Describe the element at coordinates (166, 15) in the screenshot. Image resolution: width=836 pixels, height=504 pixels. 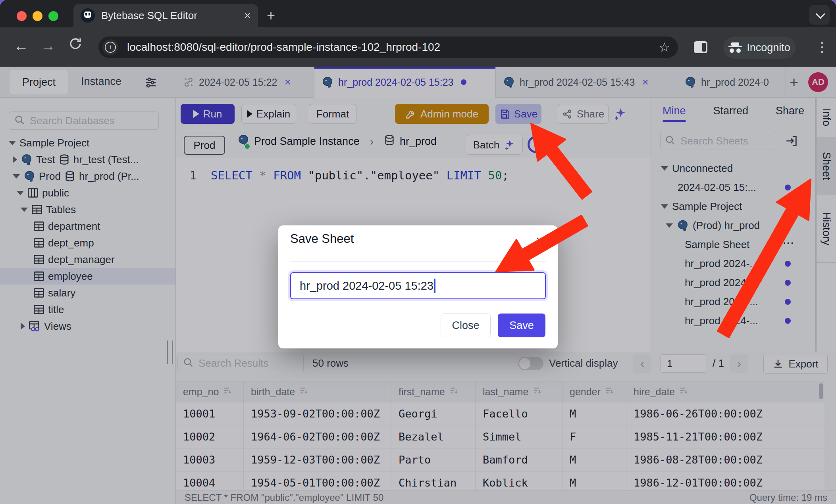
I see `browser-tab: Bytebase SQL Editor ×` at that location.